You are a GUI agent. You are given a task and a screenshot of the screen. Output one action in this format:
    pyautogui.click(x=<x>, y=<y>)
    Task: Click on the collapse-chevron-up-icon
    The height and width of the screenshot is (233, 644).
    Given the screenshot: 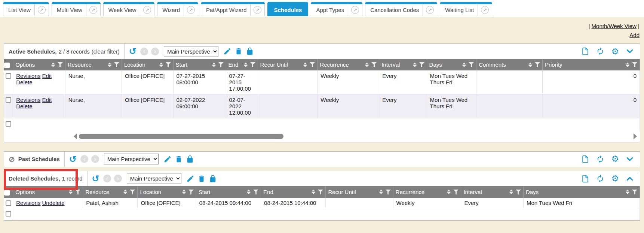 What is the action you would take?
    pyautogui.click(x=630, y=179)
    